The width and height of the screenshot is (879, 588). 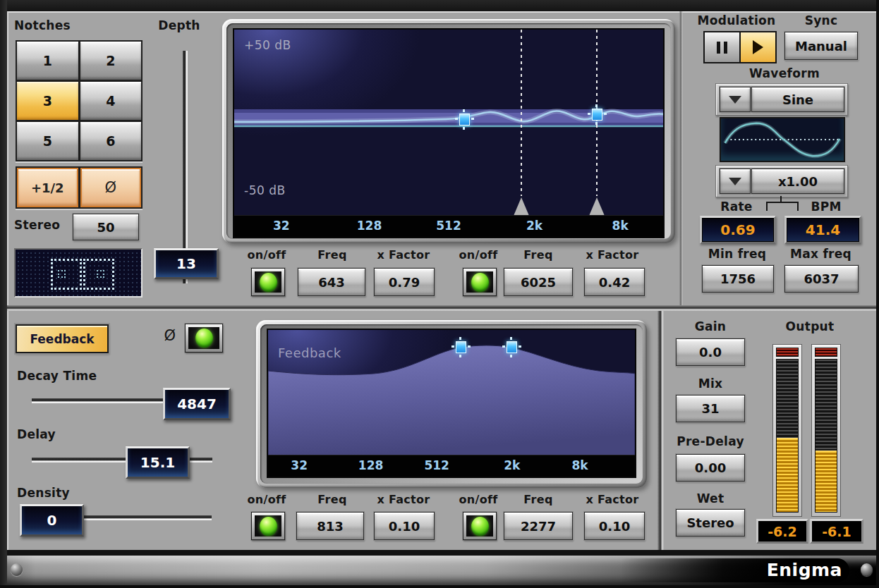 I want to click on chevron-down-icon, so click(x=735, y=100).